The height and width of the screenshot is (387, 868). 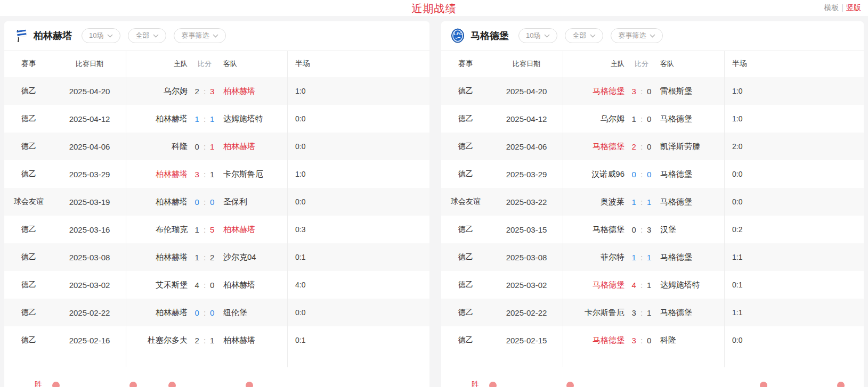 I want to click on away-team-name: 雷根斯堡, so click(x=689, y=92).